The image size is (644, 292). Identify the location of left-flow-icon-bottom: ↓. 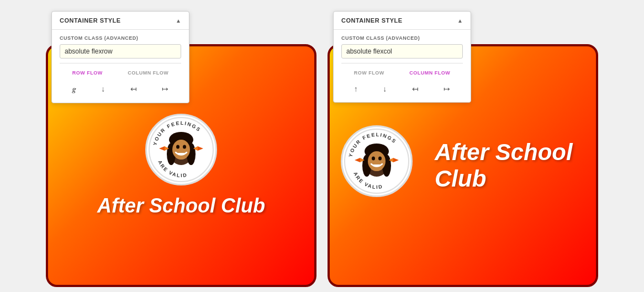
(103, 89).